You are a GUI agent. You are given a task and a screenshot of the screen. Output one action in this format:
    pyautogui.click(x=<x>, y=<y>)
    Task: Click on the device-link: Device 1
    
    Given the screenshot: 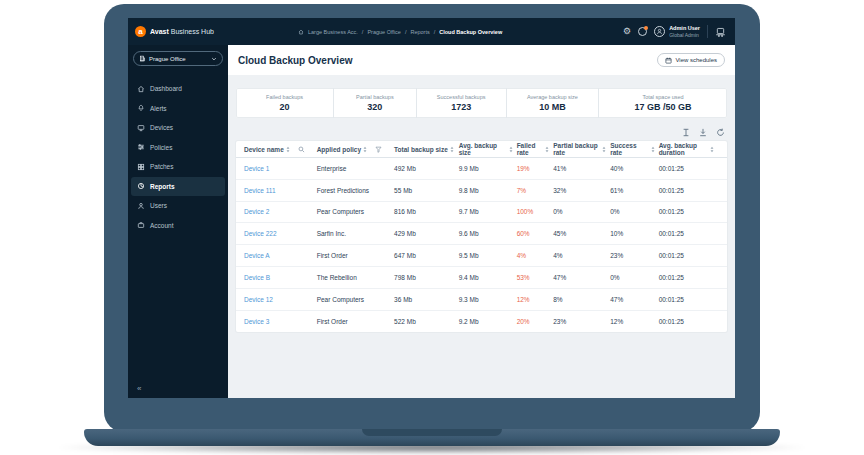 What is the action you would take?
    pyautogui.click(x=280, y=168)
    